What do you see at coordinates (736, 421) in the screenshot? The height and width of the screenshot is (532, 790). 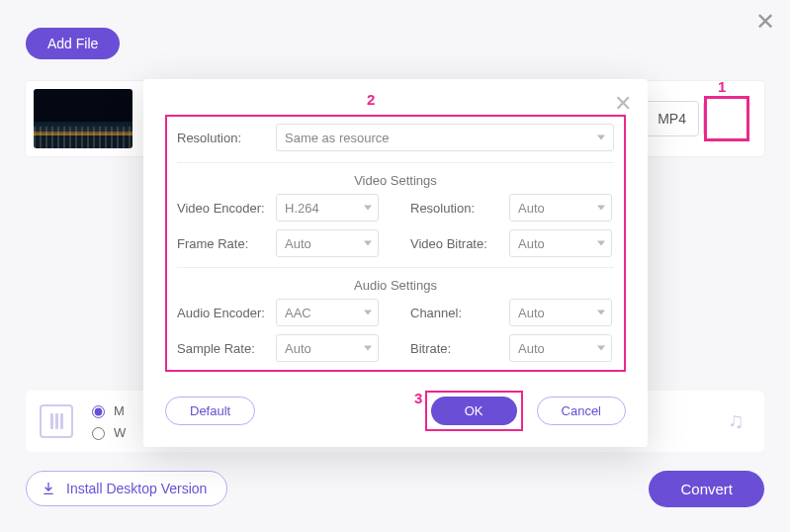 I see `music-icon: ♫` at bounding box center [736, 421].